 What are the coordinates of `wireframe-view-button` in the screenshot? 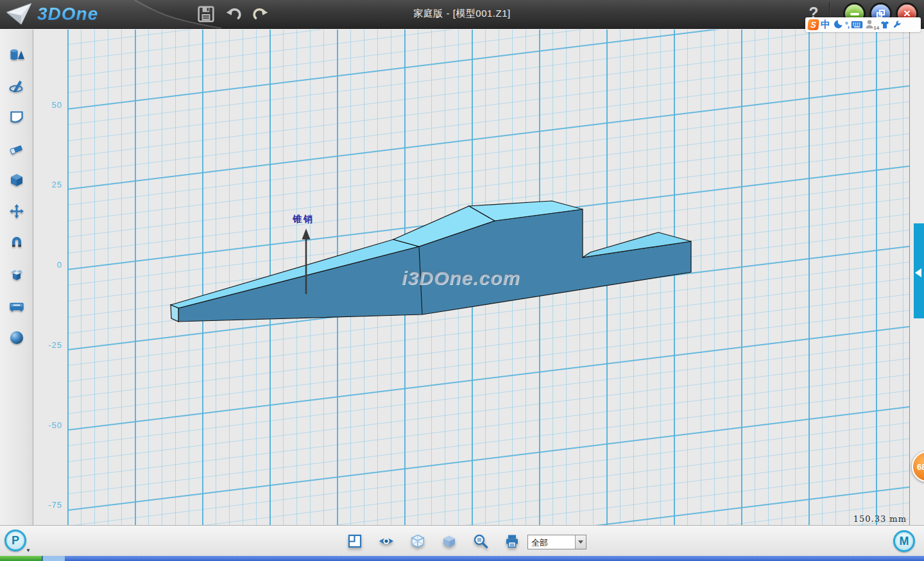 It's located at (417, 541).